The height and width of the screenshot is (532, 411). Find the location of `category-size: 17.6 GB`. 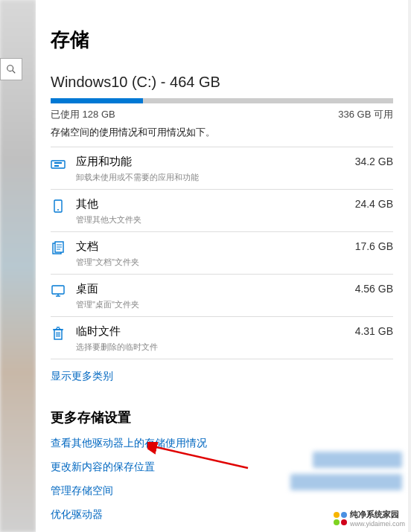

category-size: 17.6 GB is located at coordinates (374, 246).